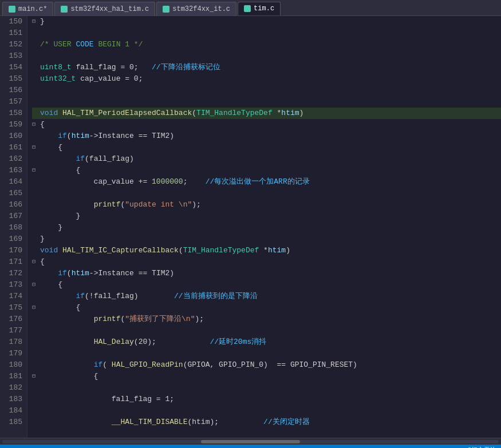 This screenshot has width=501, height=448. Describe the element at coordinates (267, 251) in the screenshot. I see `code-line-170: void HAL_TIM_IC_CaptureCallback(TIM_Hand…` at that location.